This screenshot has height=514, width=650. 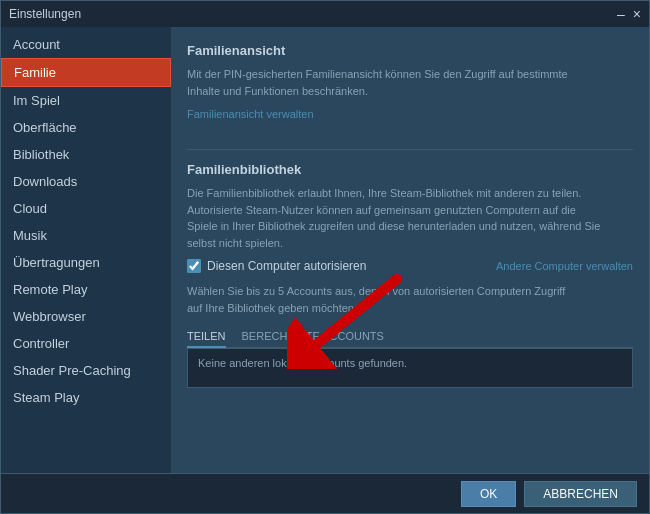 What do you see at coordinates (637, 14) in the screenshot?
I see `close-button: ×` at bounding box center [637, 14].